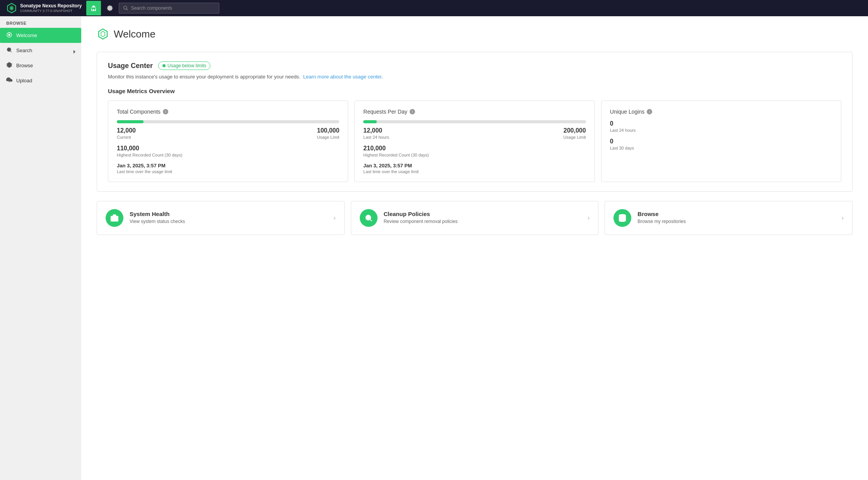 Image resolution: width=868 pixels, height=480 pixels. What do you see at coordinates (12, 8) in the screenshot?
I see `brand-logo-icon` at bounding box center [12, 8].